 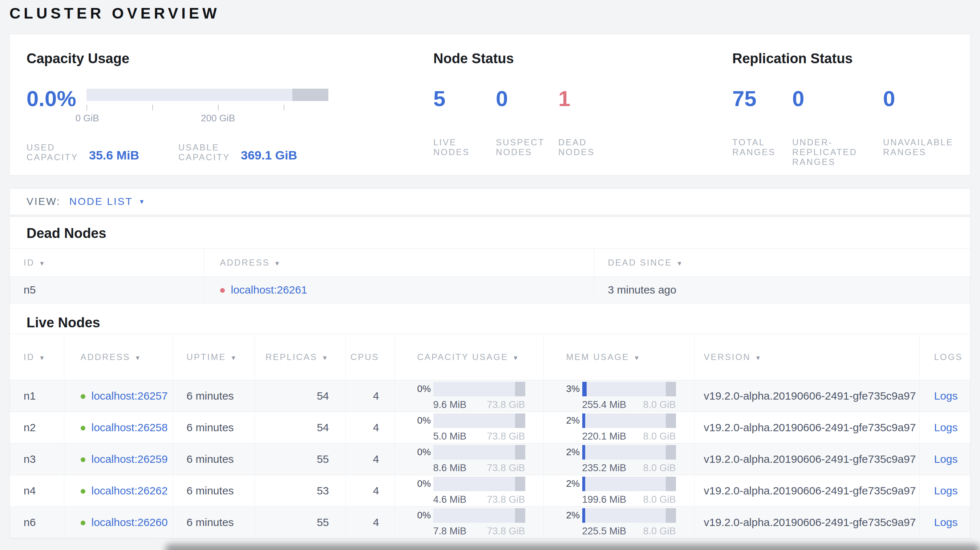 What do you see at coordinates (490, 263) in the screenshot?
I see `dead-nodes-header-row: ID▼ADDRESS▼DEAD SINCE▼` at bounding box center [490, 263].